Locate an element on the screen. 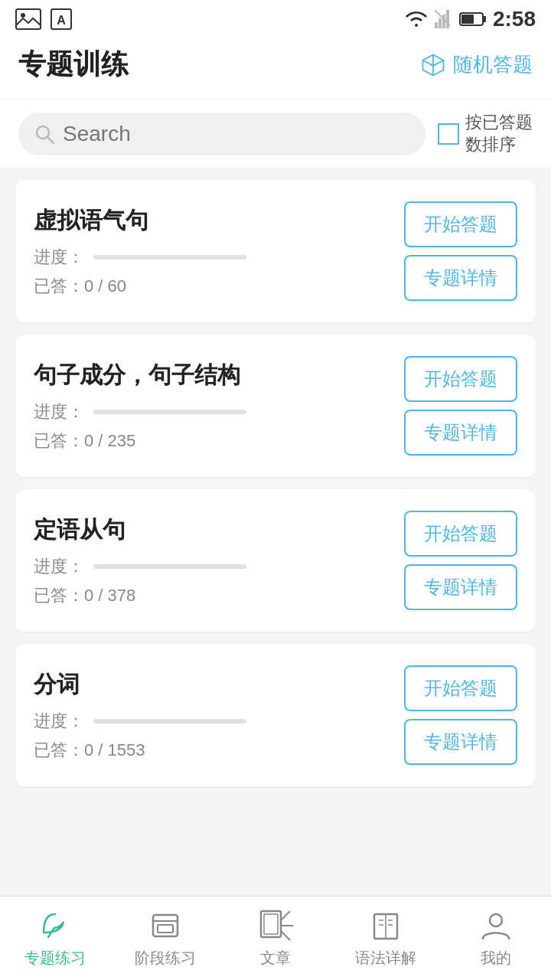 The width and height of the screenshot is (551, 980). sort-label: 按已答题数排序 is located at coordinates (499, 133).